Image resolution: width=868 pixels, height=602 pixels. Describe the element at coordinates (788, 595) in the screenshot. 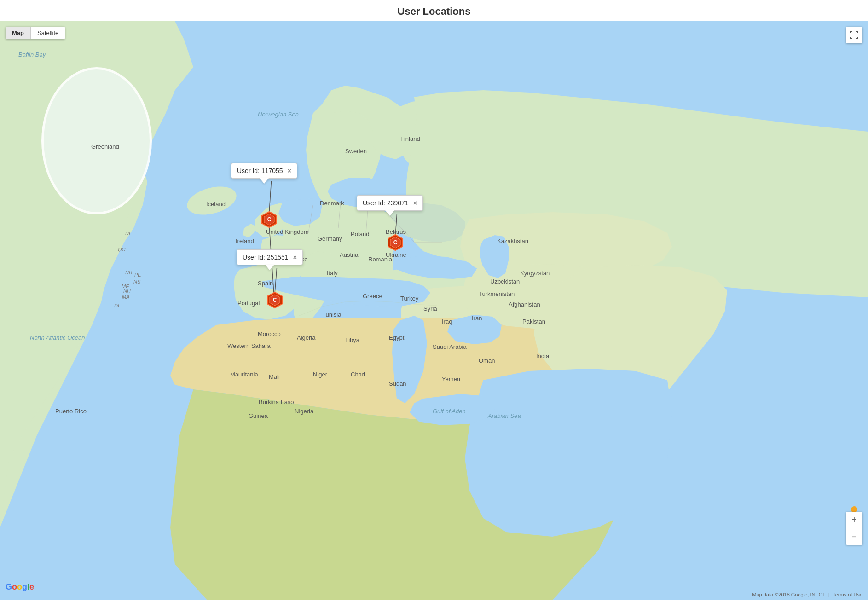

I see `map-data-text: Map data ©2018 Google, INEGI` at that location.